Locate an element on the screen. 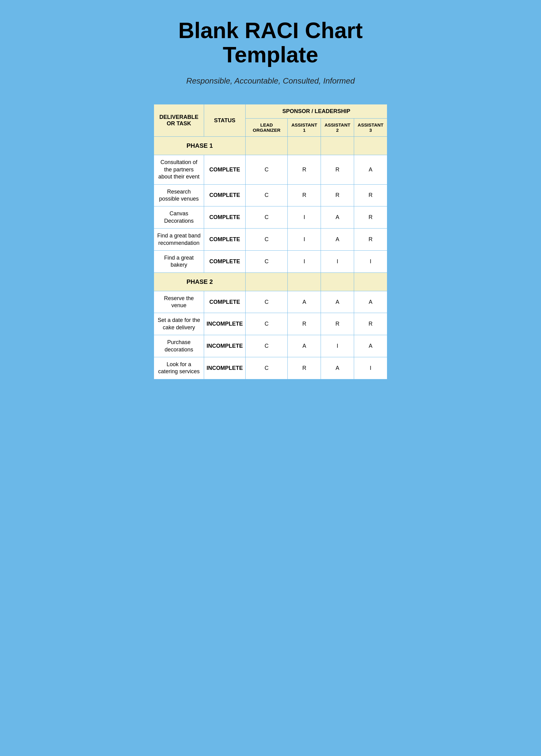  task-cell: Canvas Decorations is located at coordinates (179, 218).